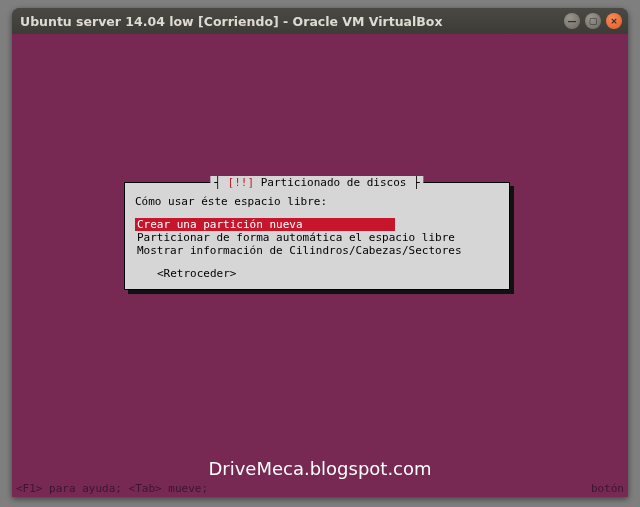  I want to click on dialog-prompt: Cómo usar éste espacio libre:, so click(317, 202).